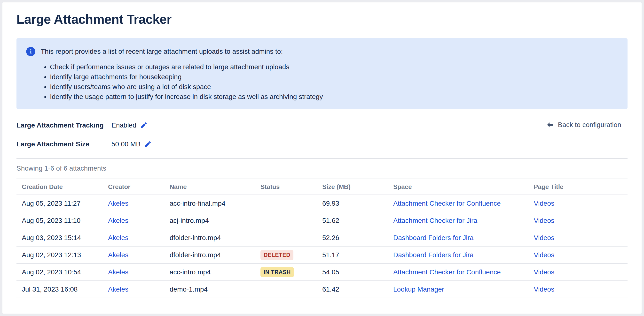  Describe the element at coordinates (358, 289) in the screenshot. I see `size-cell: 61.42` at that location.